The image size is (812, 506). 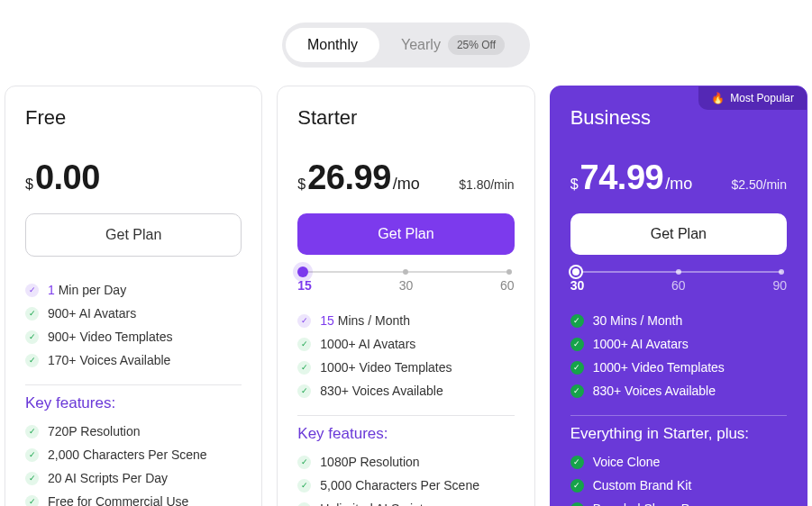 What do you see at coordinates (476, 45) in the screenshot?
I see `discount-badge: 25% Off` at bounding box center [476, 45].